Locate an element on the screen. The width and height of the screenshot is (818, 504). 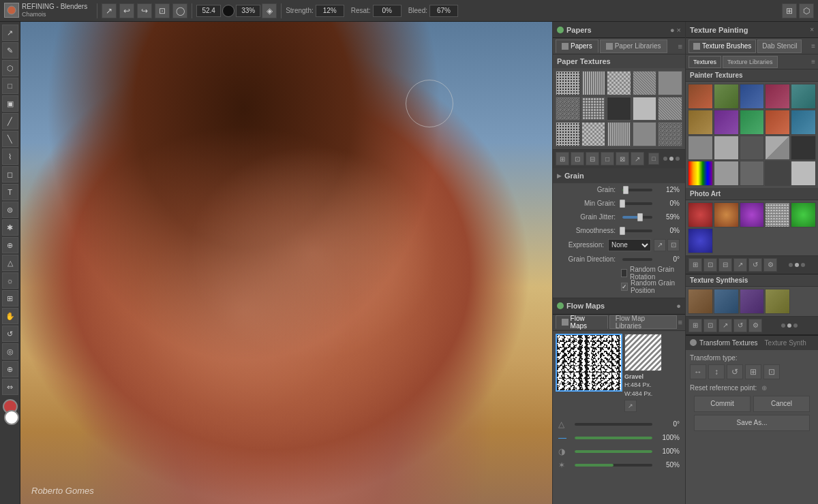
bleed-input: 67% is located at coordinates (444, 11).